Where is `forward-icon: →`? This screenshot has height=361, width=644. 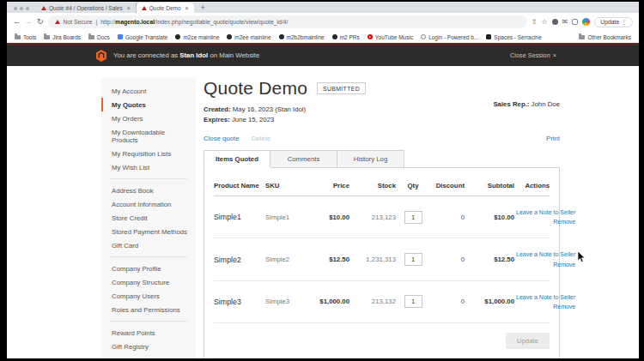 forward-icon: → is located at coordinates (29, 22).